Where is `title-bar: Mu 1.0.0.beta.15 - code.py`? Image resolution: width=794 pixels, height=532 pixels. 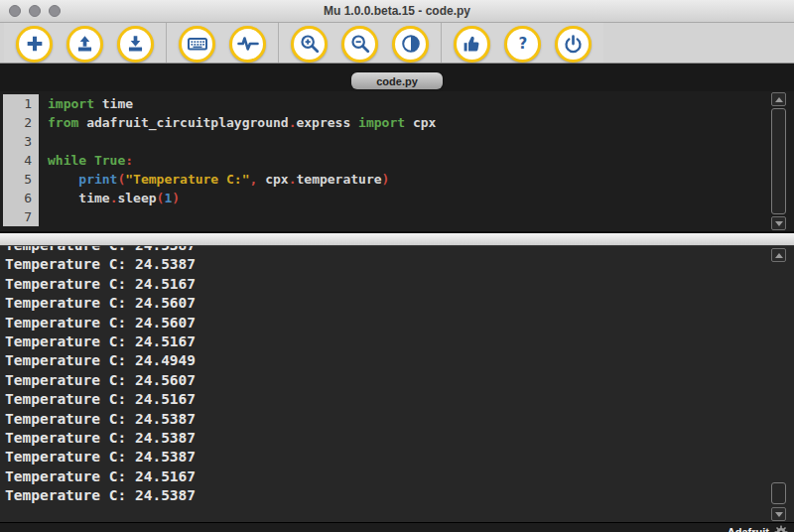
title-bar: Mu 1.0.0.beta.15 - code.py is located at coordinates (397, 12).